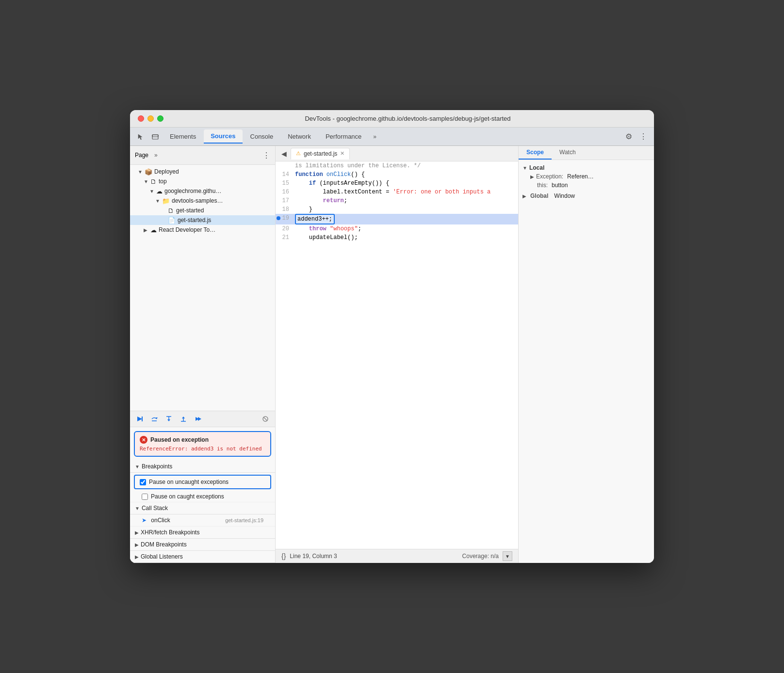  What do you see at coordinates (568, 153) in the screenshot?
I see `tab-watch: Watch` at bounding box center [568, 153].